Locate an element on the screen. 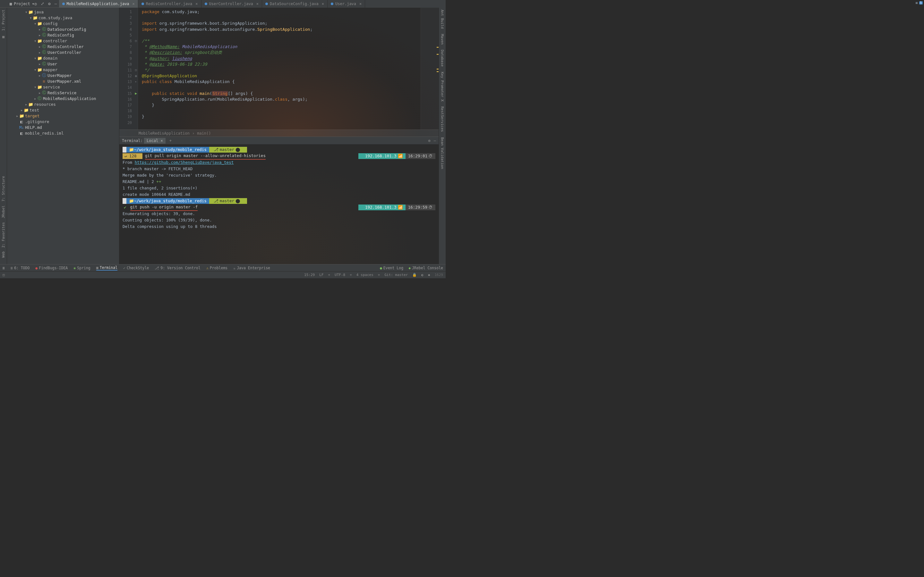 The height and width of the screenshot is (577, 924). tree-item: M↓HELP.md is located at coordinates (63, 127).